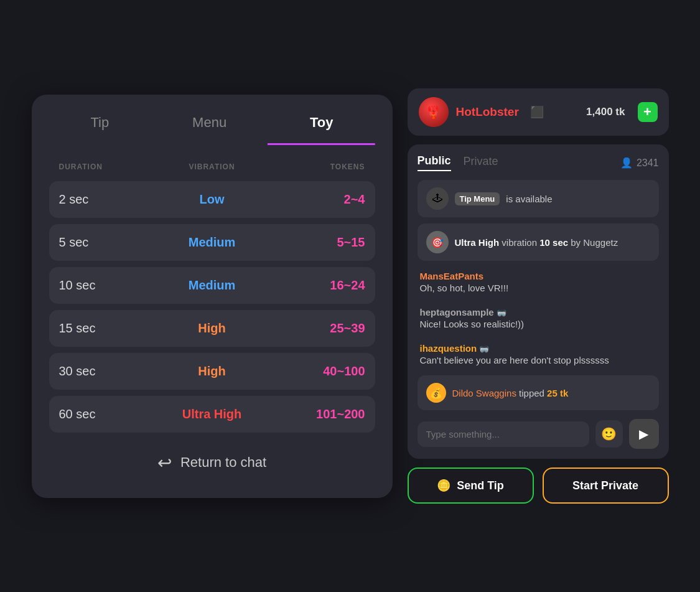 This screenshot has width=700, height=592. What do you see at coordinates (640, 163) in the screenshot?
I see `viewer-count: 👤 2341` at bounding box center [640, 163].